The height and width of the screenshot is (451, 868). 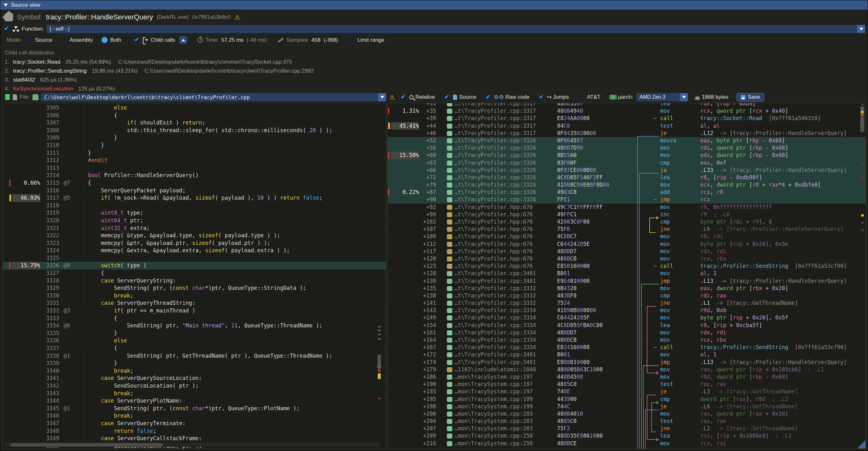 I want to click on radio-both, so click(x=104, y=40).